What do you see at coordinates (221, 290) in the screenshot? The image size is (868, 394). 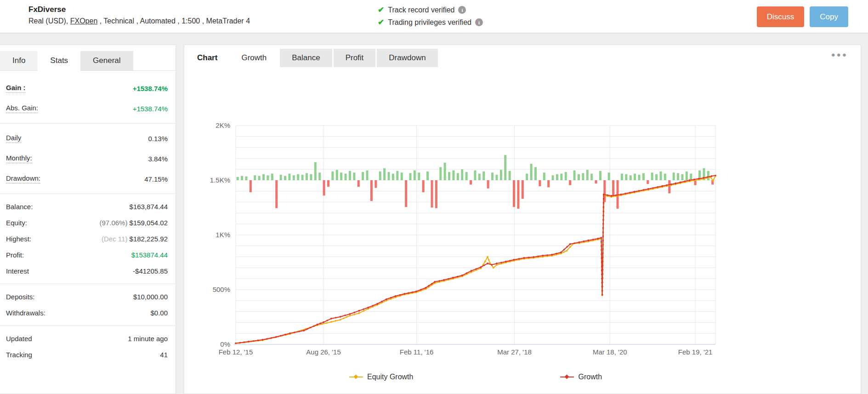 I see `svg-text: 500%` at bounding box center [221, 290].